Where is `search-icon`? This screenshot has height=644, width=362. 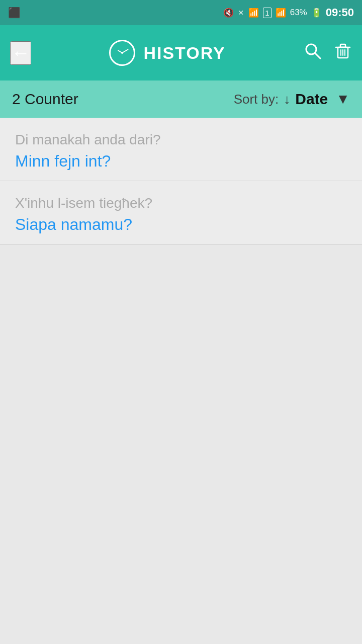
search-icon is located at coordinates (313, 51).